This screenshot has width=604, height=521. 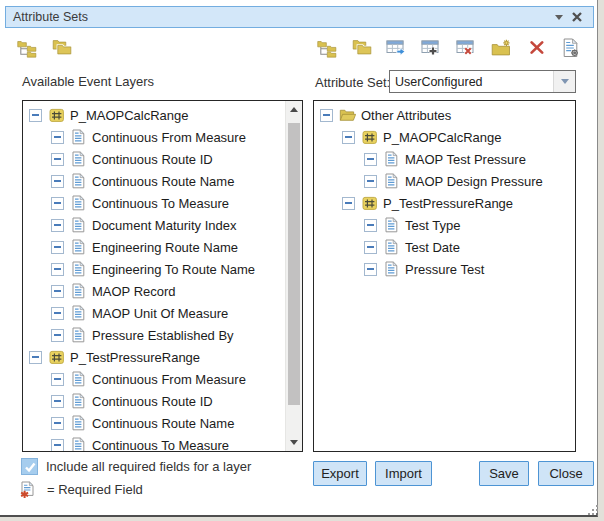 I want to click on close-dialog-button: Close, so click(x=566, y=474).